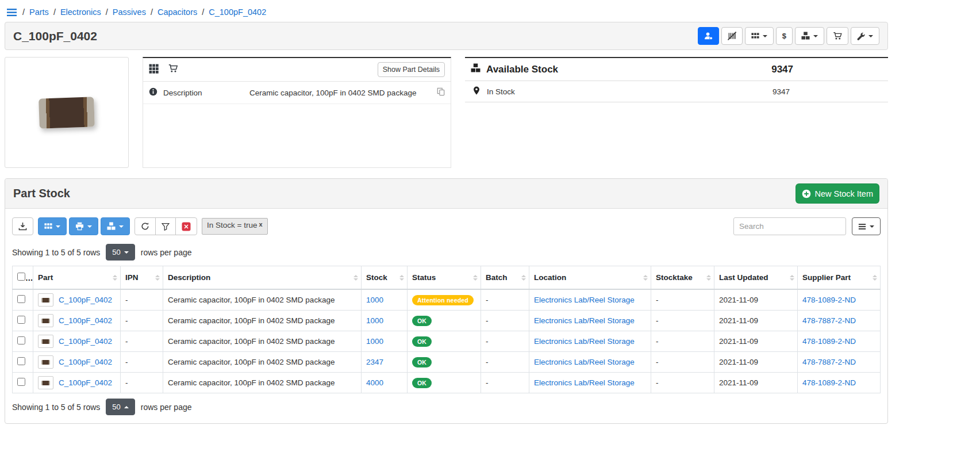 The image size is (980, 471). What do you see at coordinates (837, 36) in the screenshot?
I see `order-button` at bounding box center [837, 36].